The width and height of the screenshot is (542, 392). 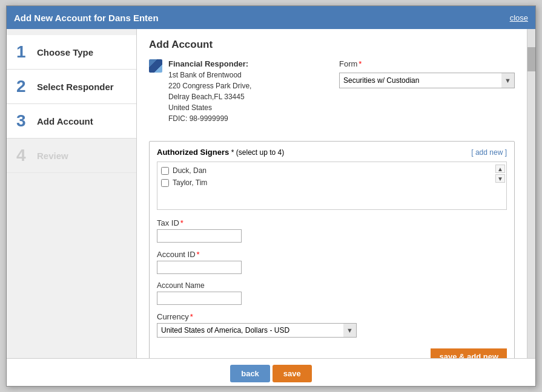 What do you see at coordinates (238, 92) in the screenshot?
I see `responder-info: Financial Responder: 1st Bank of Brentwo…` at bounding box center [238, 92].